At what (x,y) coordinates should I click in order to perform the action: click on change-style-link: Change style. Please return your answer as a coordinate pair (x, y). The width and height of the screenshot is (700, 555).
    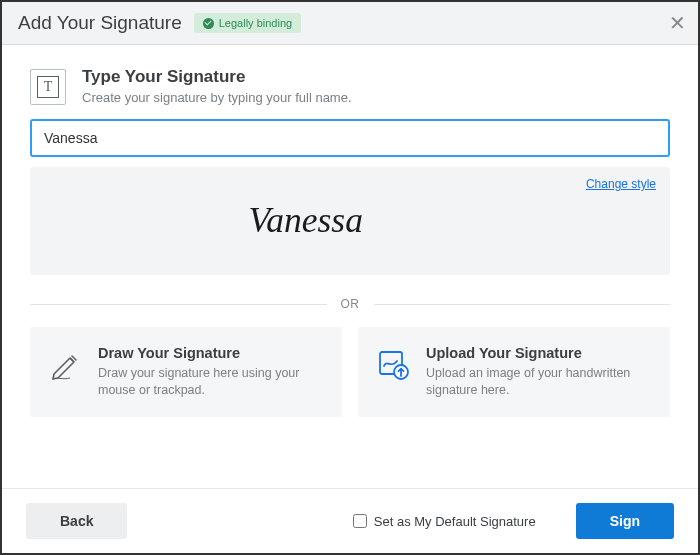
    Looking at the image, I should click on (621, 184).